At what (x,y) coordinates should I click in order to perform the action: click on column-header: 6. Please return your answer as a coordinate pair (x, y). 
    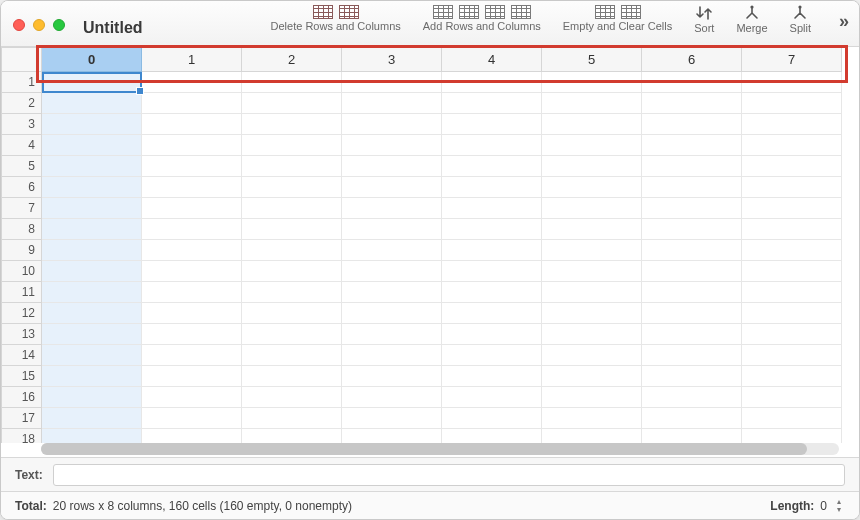
    Looking at the image, I should click on (692, 60).